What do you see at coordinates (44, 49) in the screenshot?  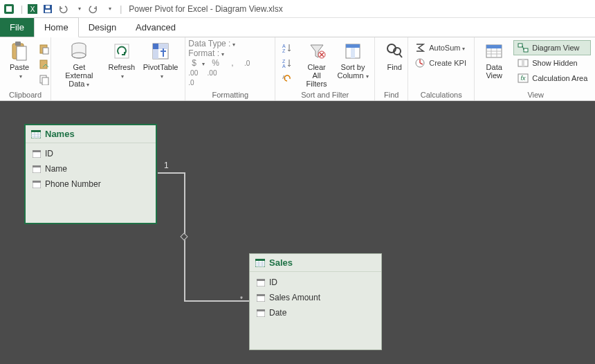 I see `paste-append-icon` at bounding box center [44, 49].